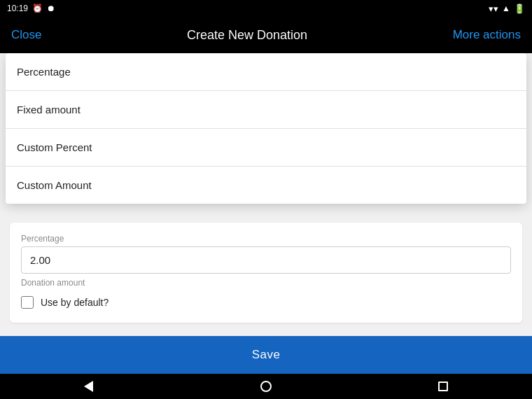 This screenshot has height=399, width=532. I want to click on use-by-default-checkbox, so click(27, 302).